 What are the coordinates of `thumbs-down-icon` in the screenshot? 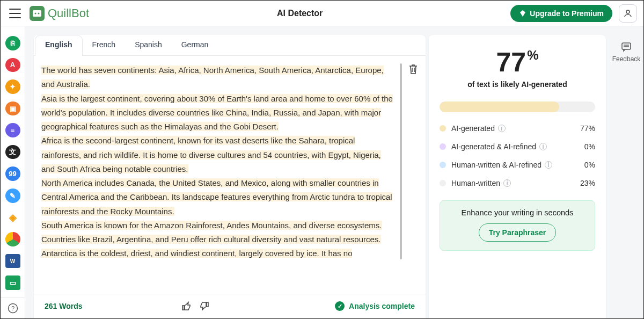 It's located at (204, 306).